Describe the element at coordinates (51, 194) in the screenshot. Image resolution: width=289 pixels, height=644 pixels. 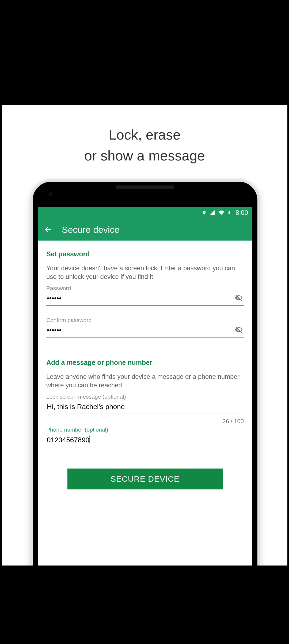
I see `phone-camera` at that location.